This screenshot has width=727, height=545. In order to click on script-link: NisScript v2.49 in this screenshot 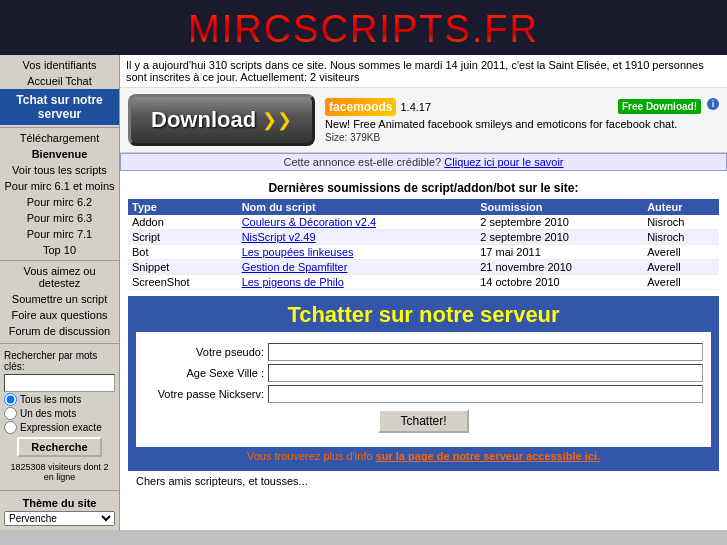, I will do `click(279, 237)`.